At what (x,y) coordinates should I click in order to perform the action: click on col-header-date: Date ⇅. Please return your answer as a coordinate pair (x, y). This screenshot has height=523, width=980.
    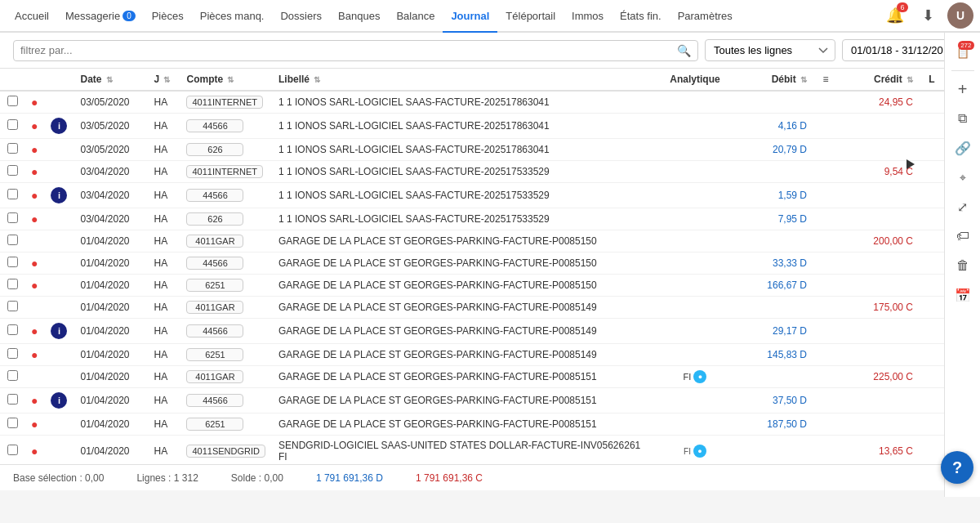
    Looking at the image, I should click on (110, 80).